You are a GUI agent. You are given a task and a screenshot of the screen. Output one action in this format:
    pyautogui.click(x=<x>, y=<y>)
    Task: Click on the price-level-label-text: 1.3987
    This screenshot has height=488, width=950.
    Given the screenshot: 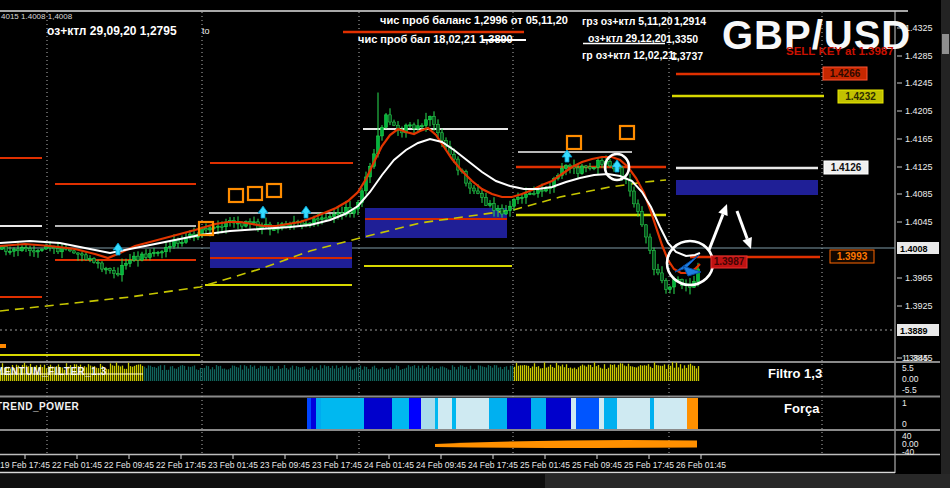 What is the action you would take?
    pyautogui.click(x=730, y=262)
    